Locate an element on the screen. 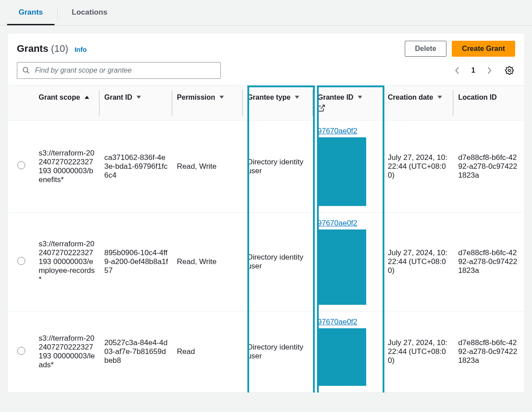 The width and height of the screenshot is (532, 412). page-title: Grants (10) is located at coordinates (43, 49).